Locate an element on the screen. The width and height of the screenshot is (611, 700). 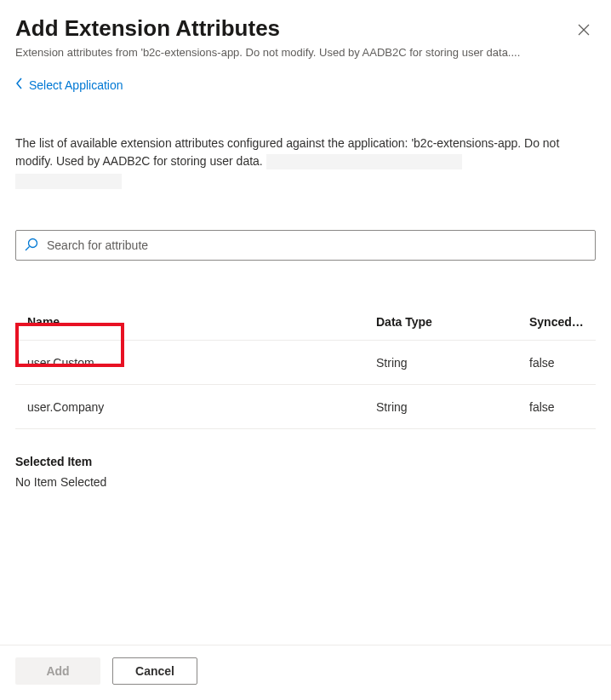
table-row: user.Company String false is located at coordinates (306, 407).